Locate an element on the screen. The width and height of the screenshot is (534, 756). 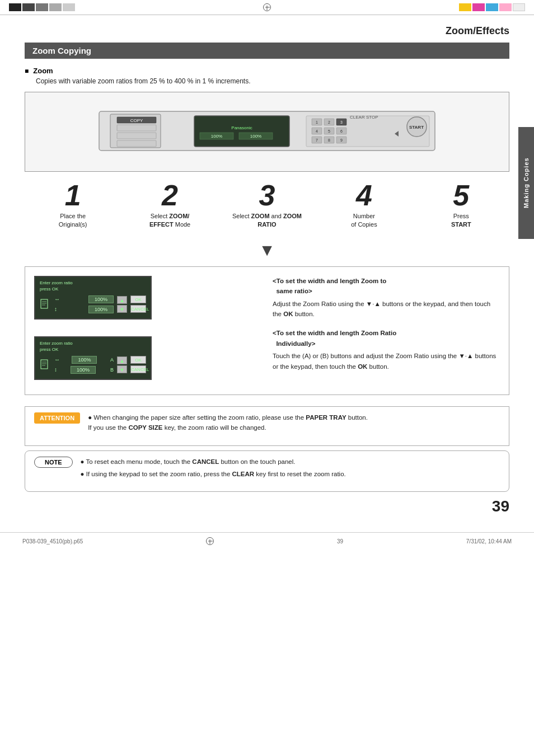
svg-text: 1 is located at coordinates (317, 122).